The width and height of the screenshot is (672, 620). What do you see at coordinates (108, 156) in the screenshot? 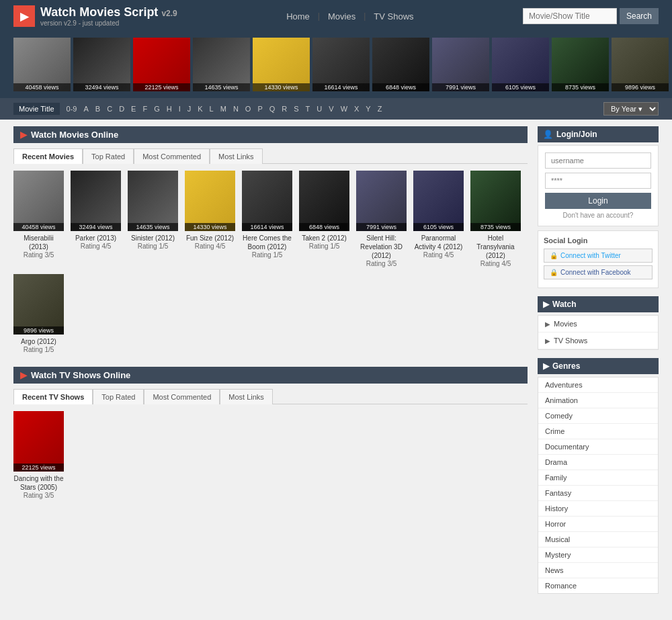
I see `movies-tab-1: Top Rated` at bounding box center [108, 156].